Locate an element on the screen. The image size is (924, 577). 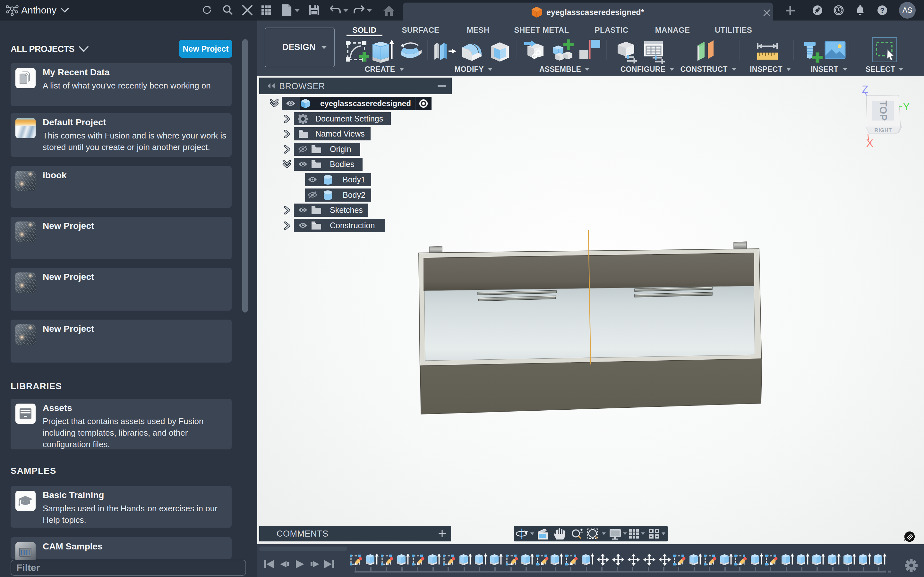
svg-text: Z is located at coordinates (865, 89).